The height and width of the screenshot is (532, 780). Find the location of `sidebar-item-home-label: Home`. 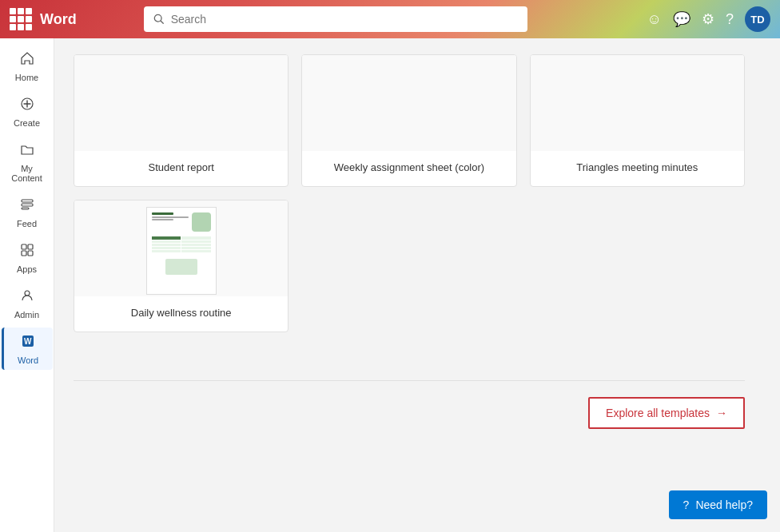

sidebar-item-home-label: Home is located at coordinates (27, 77).